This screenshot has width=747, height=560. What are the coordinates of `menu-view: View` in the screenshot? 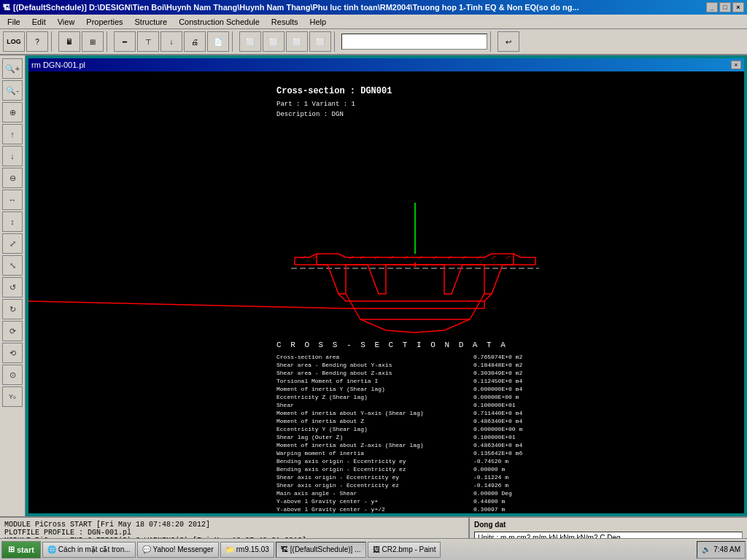 It's located at (66, 22).